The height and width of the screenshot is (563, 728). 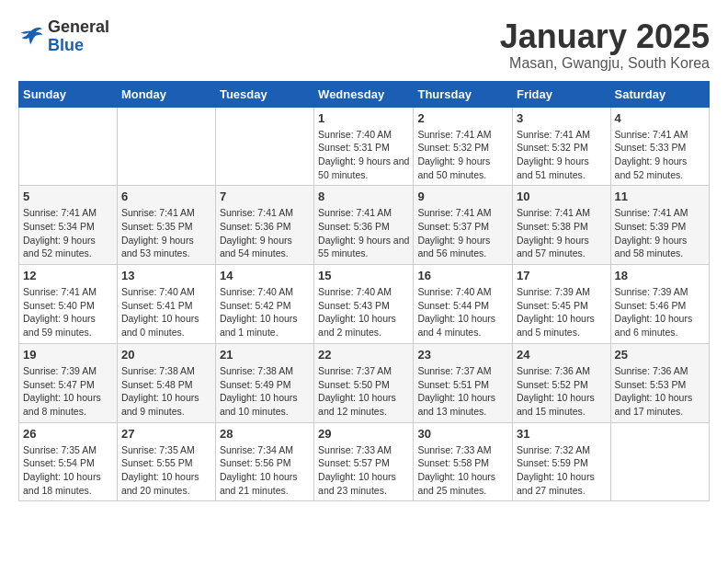 What do you see at coordinates (265, 471) in the screenshot?
I see `day-info: Sunrise: 7:34 AMSunset: 5:56 PMDaylight:…` at bounding box center [265, 471].